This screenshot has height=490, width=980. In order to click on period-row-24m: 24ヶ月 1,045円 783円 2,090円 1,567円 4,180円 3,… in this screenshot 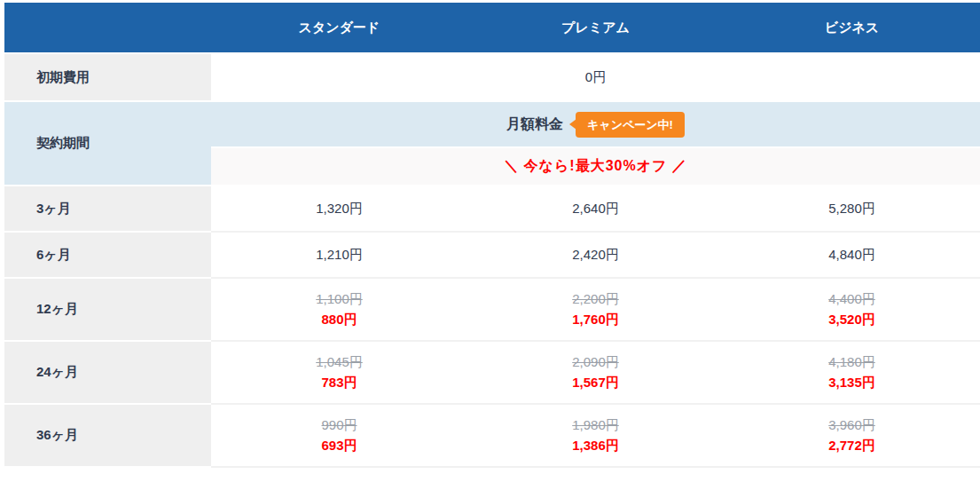, I will do `click(492, 373)`.